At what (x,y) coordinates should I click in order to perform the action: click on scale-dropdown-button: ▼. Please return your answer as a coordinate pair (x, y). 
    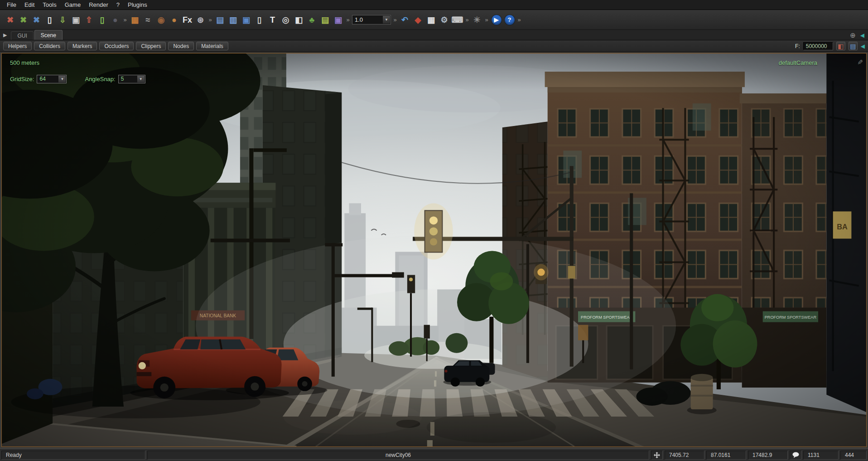
    Looking at the image, I should click on (386, 20).